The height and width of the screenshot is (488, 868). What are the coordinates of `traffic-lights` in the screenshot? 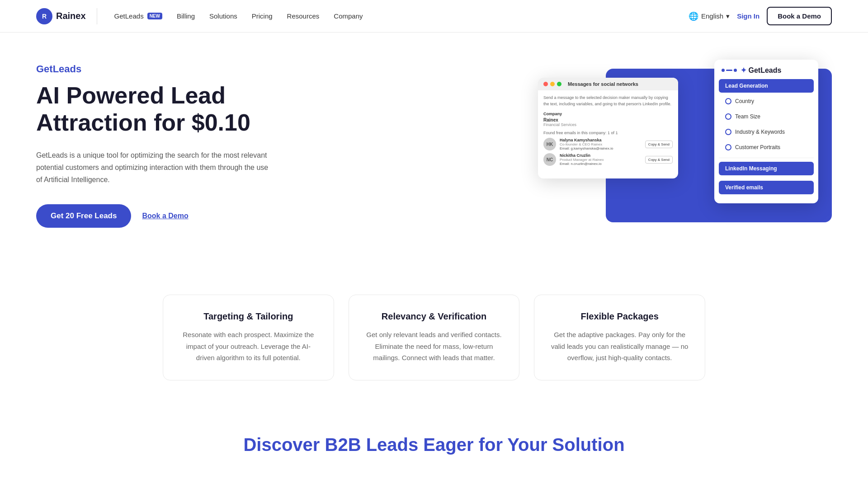 It's located at (552, 84).